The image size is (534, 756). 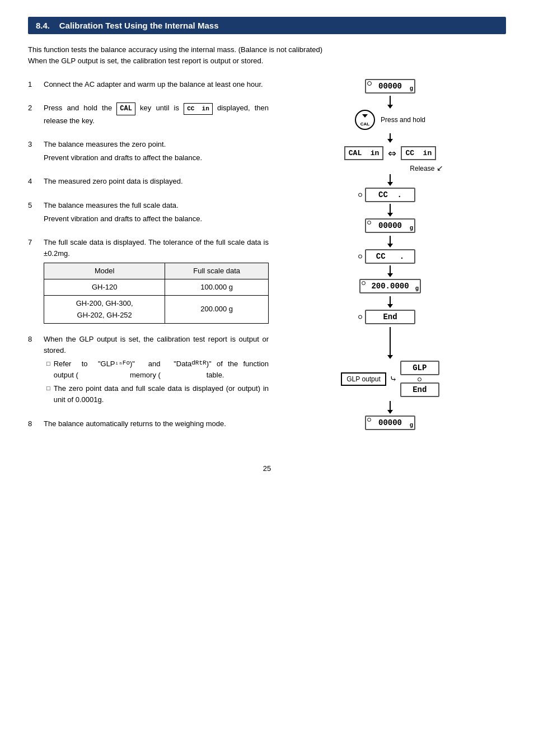 What do you see at coordinates (148, 183) in the screenshot?
I see `step-4: 4 The measured zero point data is displa…` at bounding box center [148, 183].